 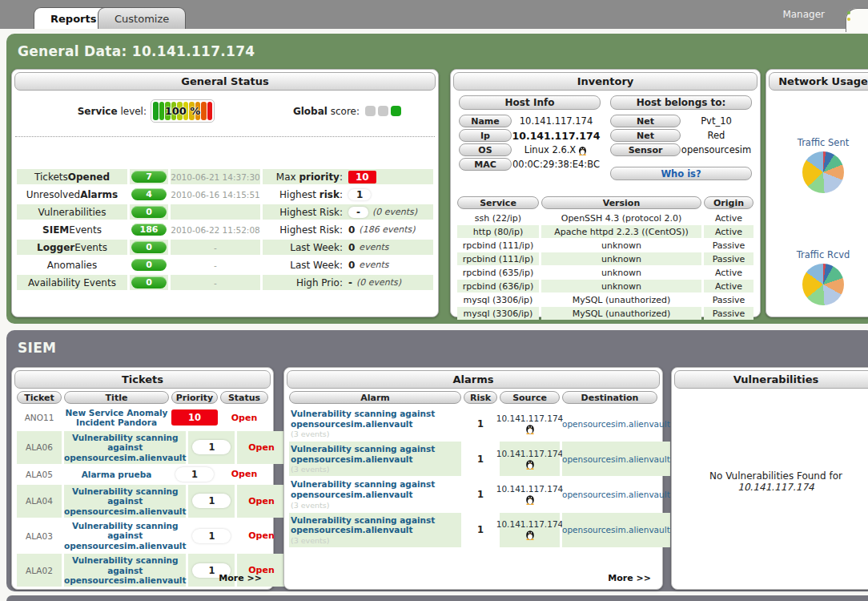 What do you see at coordinates (485, 164) in the screenshot?
I see `host-info-field-button: MAC` at bounding box center [485, 164].